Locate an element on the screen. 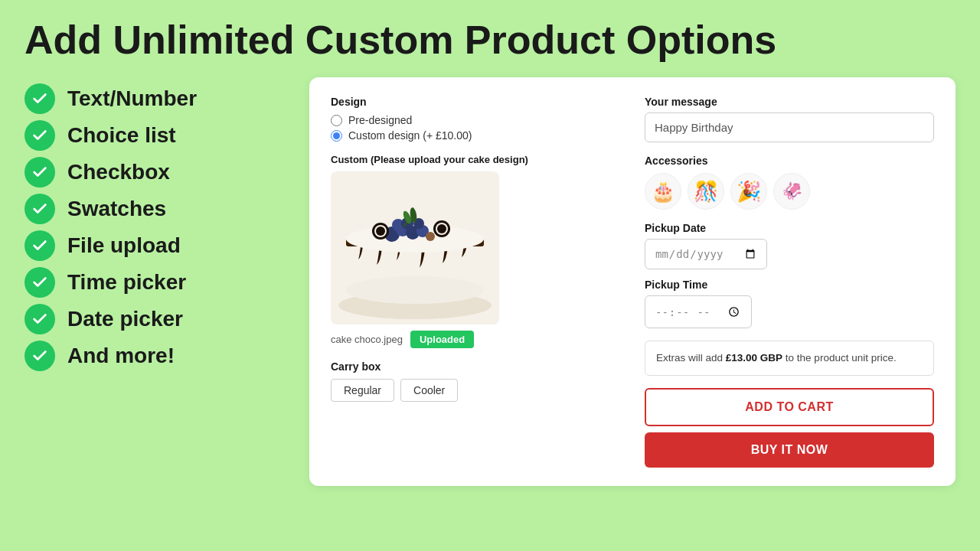  page-headline: Add Unlimited Custom Product Options is located at coordinates (490, 40).